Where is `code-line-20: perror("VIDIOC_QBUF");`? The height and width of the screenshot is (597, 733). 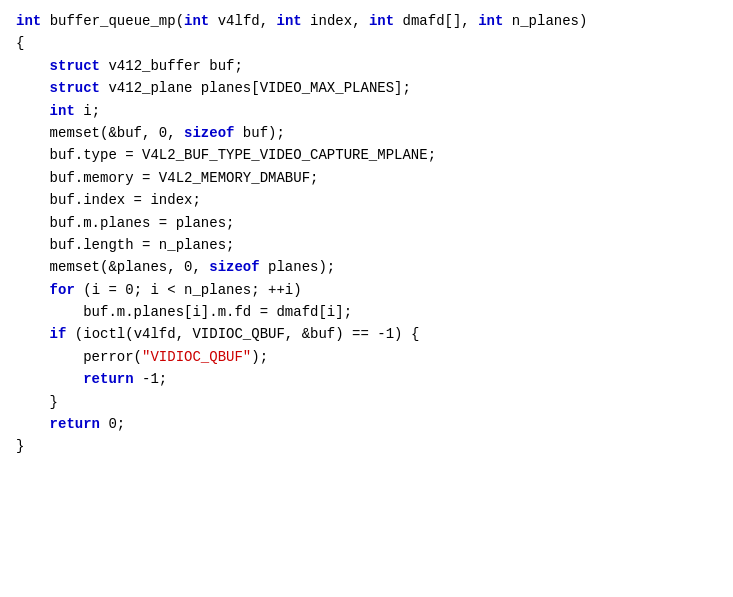
code-line-20: perror("VIDIOC_QBUF"); is located at coordinates (366, 357).